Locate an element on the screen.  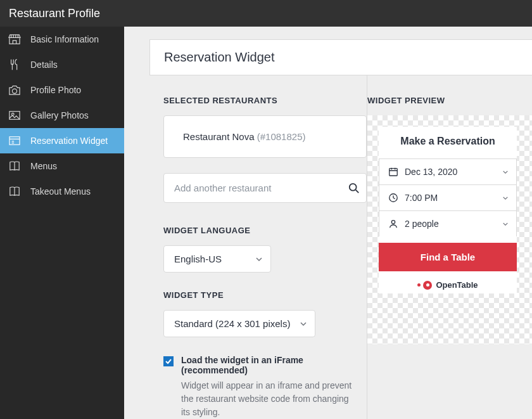
search-input is located at coordinates (265, 188).